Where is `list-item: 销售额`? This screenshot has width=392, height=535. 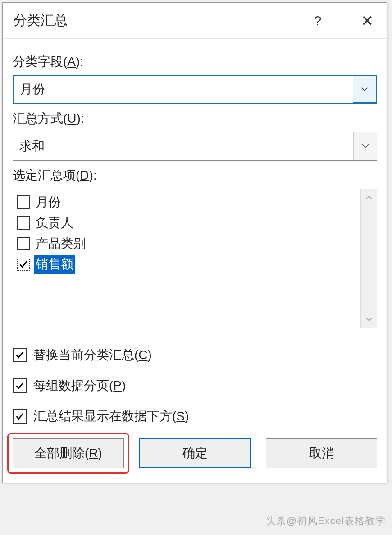
list-item: 销售额 is located at coordinates (187, 264).